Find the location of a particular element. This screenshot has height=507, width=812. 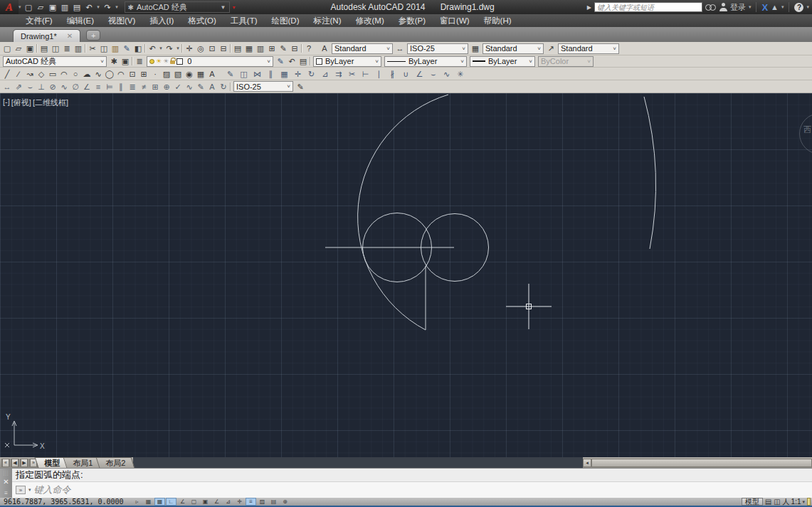

hscroll-left-button: ◂ is located at coordinates (587, 463).